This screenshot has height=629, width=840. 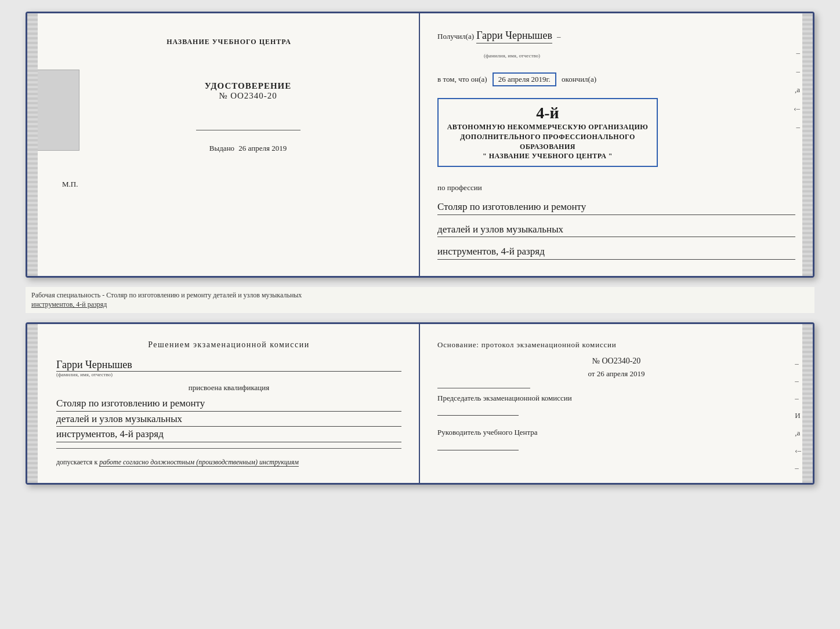 What do you see at coordinates (639, 56) in the screenshot?
I see `fio-label-top: (фамилия, имя, отчество)` at bounding box center [639, 56].